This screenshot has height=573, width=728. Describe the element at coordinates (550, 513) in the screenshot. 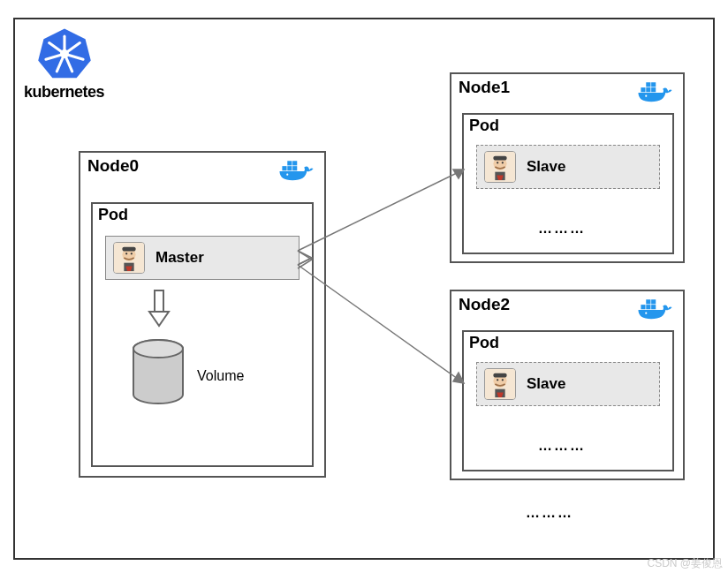

I see `global-dots: ………` at that location.